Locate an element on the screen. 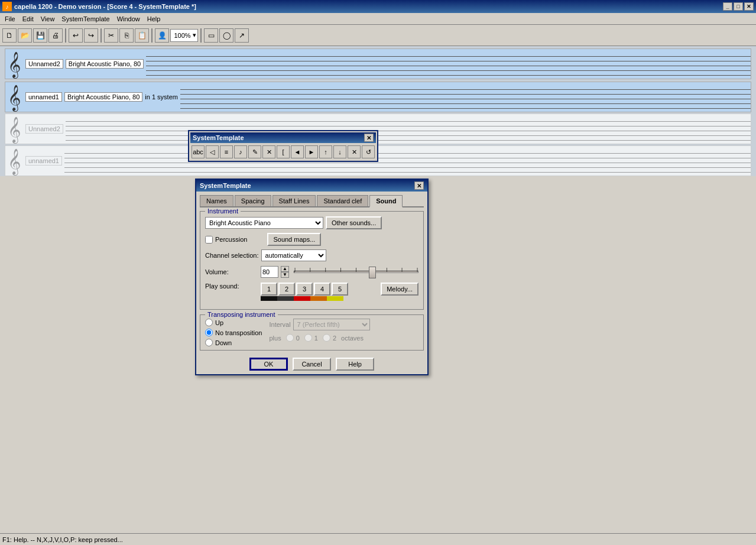 The image size is (756, 545). radio-up-label: Up is located at coordinates (234, 323).